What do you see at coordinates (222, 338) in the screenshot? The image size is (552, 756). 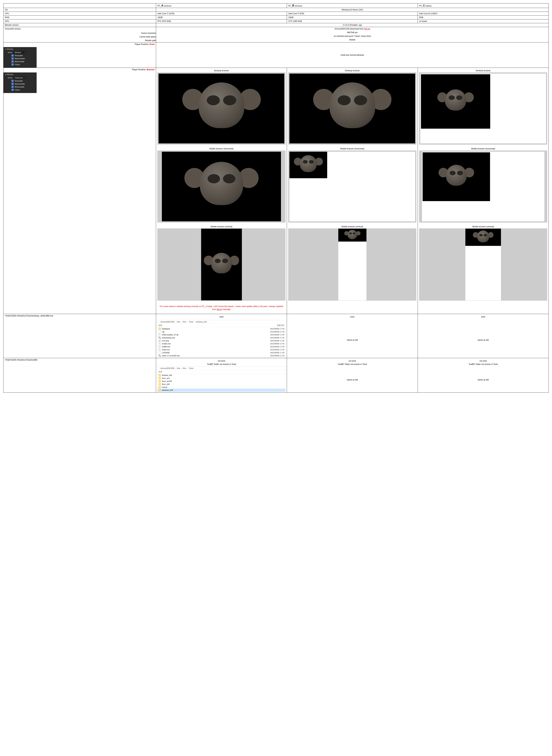 I see `file-row: dxwebsetup.exe2022/09/08 17:34` at bounding box center [222, 338].